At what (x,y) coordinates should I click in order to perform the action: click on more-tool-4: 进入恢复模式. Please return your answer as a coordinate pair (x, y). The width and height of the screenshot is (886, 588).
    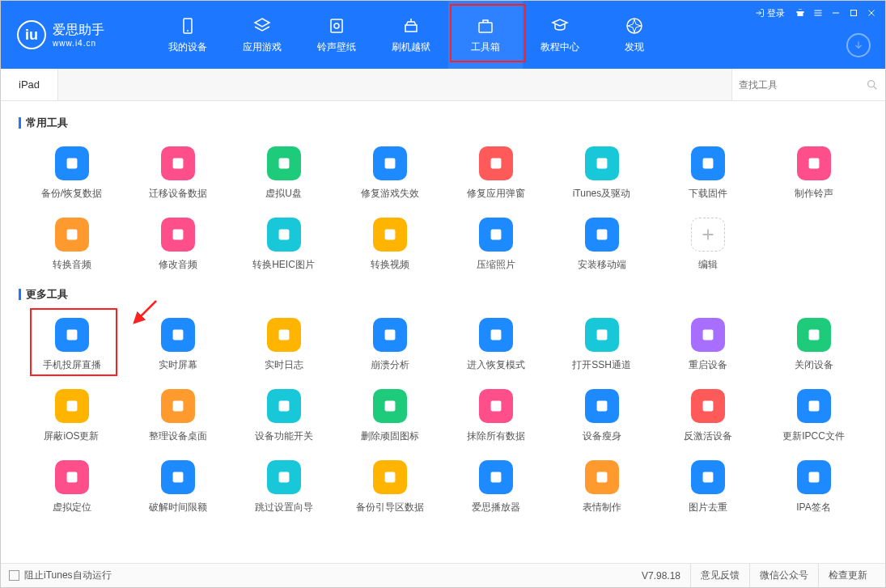
    Looking at the image, I should click on (495, 349).